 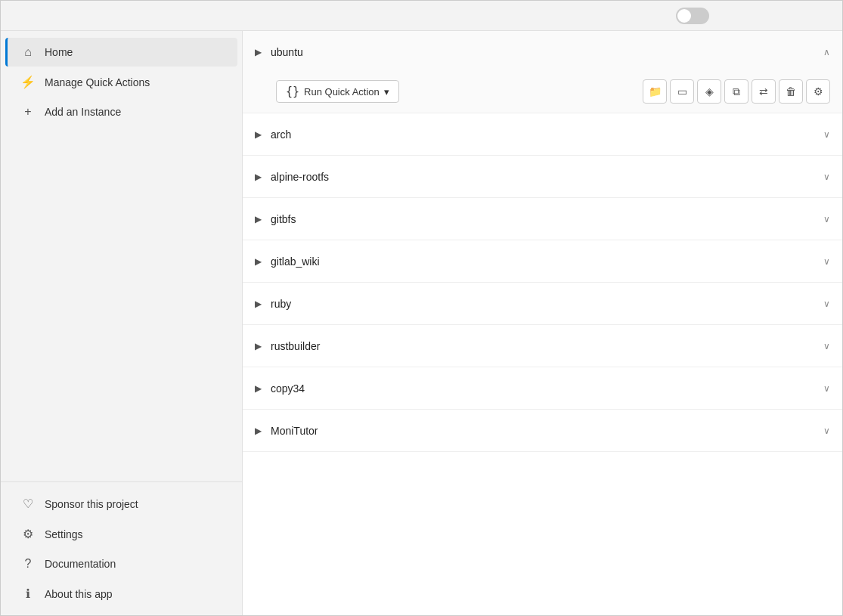 I want to click on titlebar, so click(x=422, y=16).